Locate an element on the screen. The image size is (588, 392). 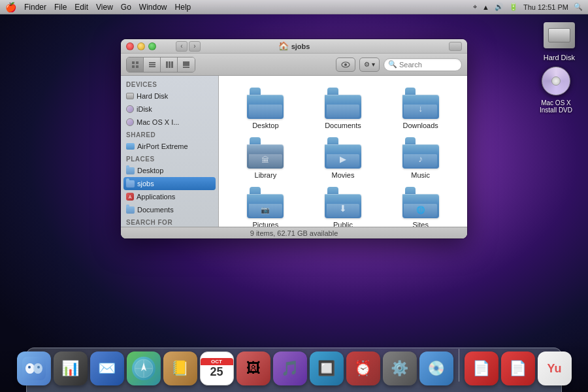
file-item-sites: 🌐 Sites is located at coordinates (421, 205).